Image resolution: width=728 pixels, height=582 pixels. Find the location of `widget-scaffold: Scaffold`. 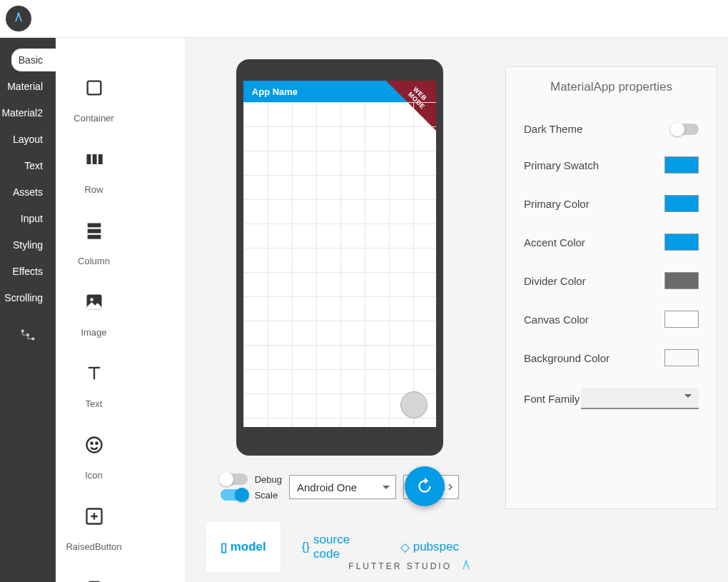

widget-scaffold: Scaffold is located at coordinates (94, 567).